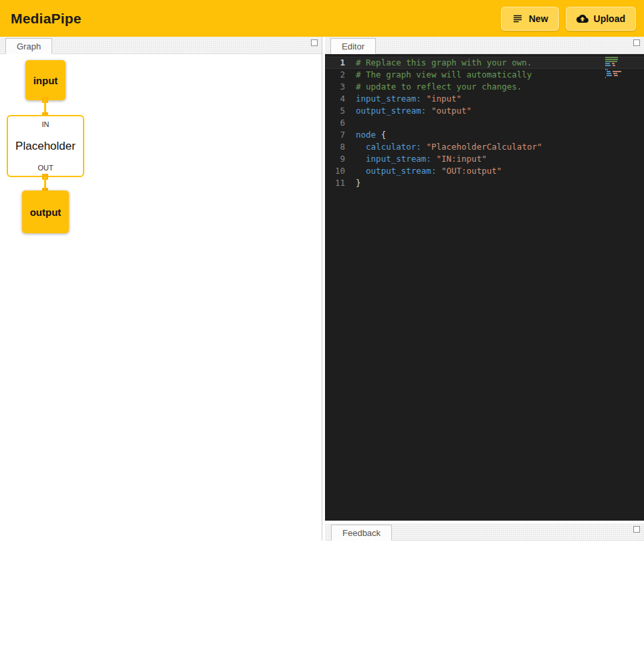  Describe the element at coordinates (340, 135) in the screenshot. I see `line-number: 7` at that location.